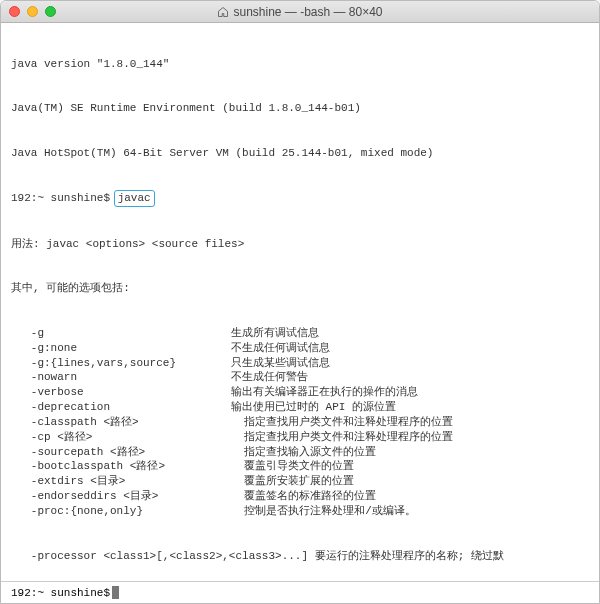 Image resolution: width=600 pixels, height=604 pixels. I want to click on option-desc: 输出有关编译器正在执行的操作的消息, so click(324, 392).